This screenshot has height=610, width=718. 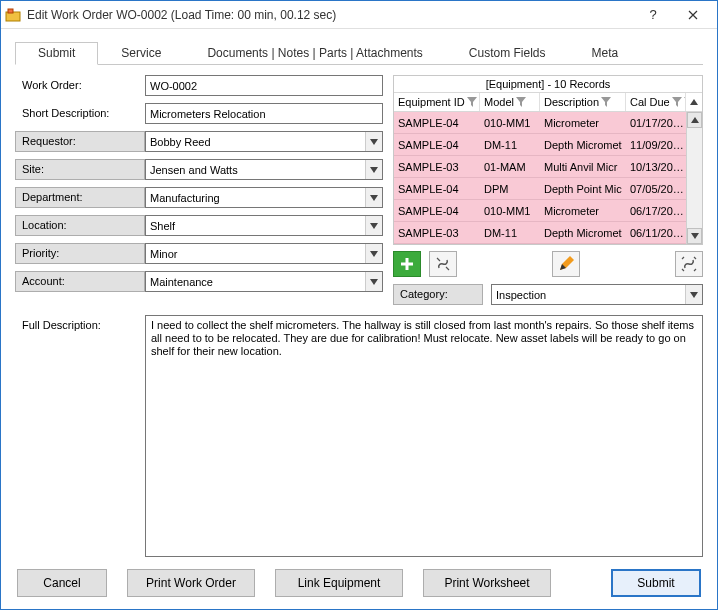 I want to click on print-worksheet-button: Print Worksheet, so click(x=487, y=583).